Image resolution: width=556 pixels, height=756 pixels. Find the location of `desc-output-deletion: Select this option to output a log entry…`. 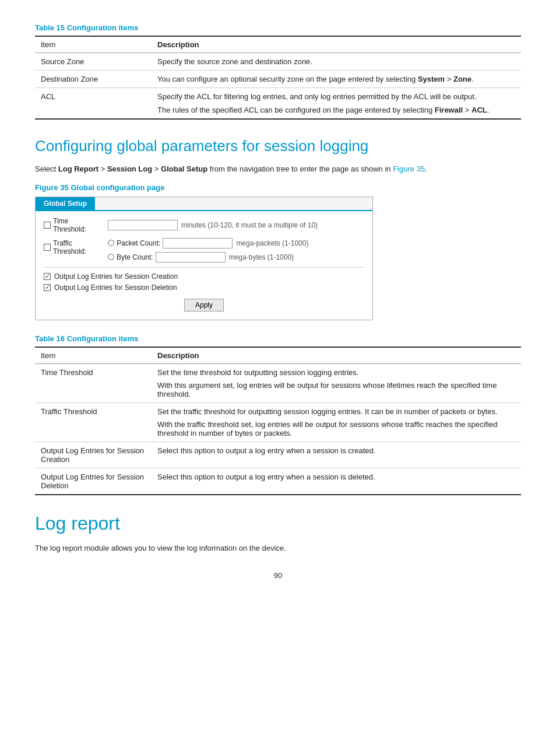

desc-output-deletion: Select this option to output a log entry… is located at coordinates (336, 481).